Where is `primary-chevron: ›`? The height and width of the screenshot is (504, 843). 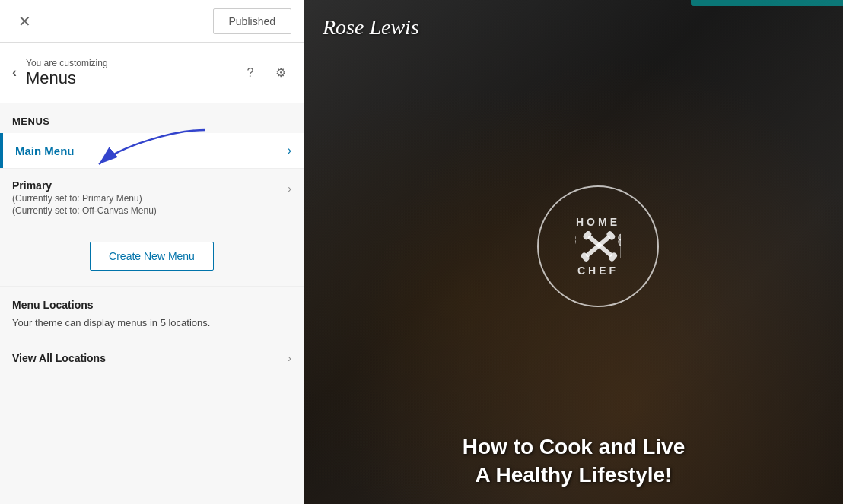
primary-chevron: › is located at coordinates (289, 189).